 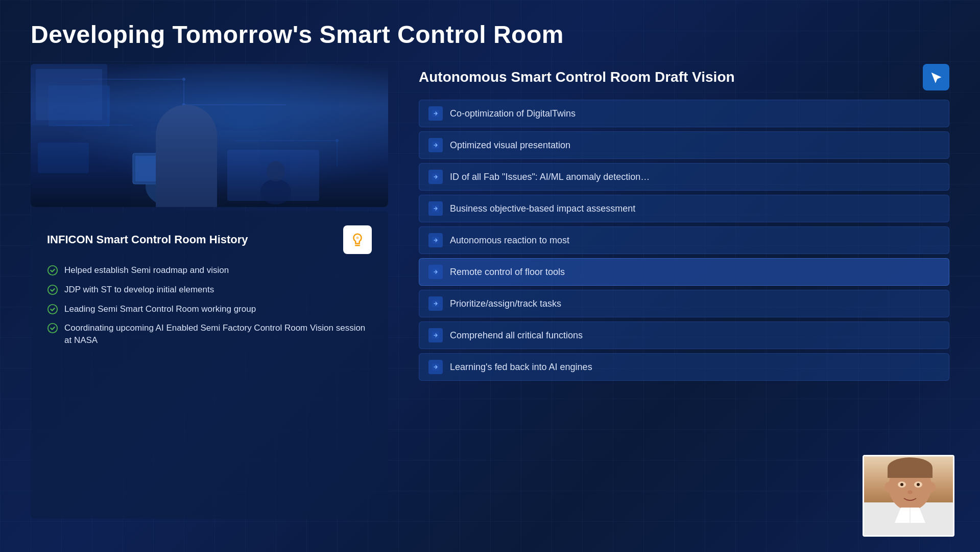 I want to click on vision-item-text: Optimized visual presentation, so click(x=510, y=145).